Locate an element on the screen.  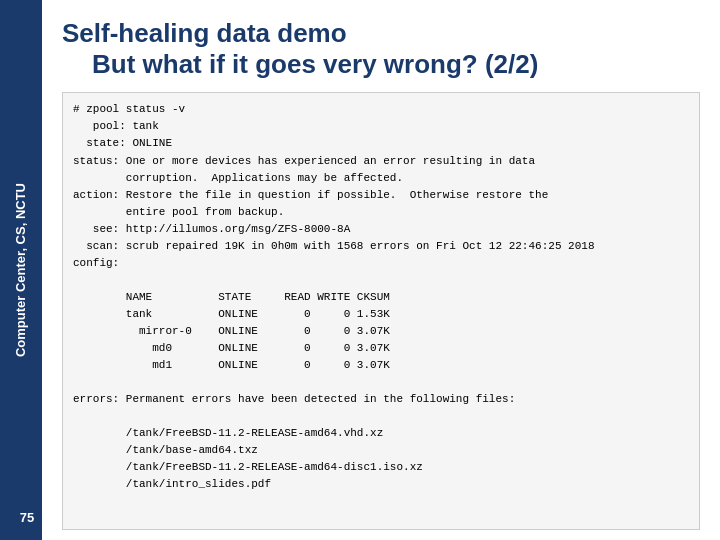
title-line2: But what if it goes very wrong? (2/2) is located at coordinates (381, 64).